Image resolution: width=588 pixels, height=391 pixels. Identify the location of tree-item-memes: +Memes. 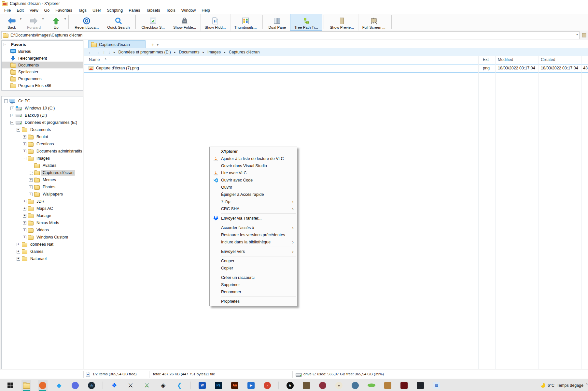
(42, 180).